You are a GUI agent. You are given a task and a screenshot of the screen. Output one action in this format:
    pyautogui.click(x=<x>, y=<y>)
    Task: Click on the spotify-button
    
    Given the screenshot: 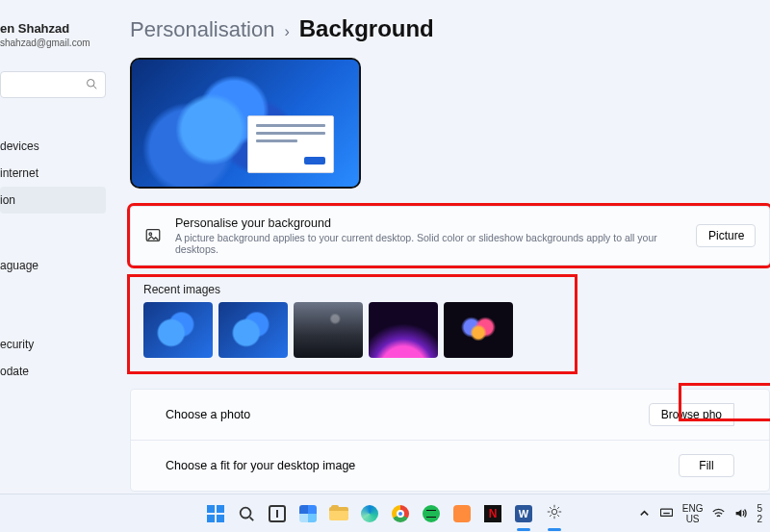 What is the action you would take?
    pyautogui.click(x=431, y=514)
    